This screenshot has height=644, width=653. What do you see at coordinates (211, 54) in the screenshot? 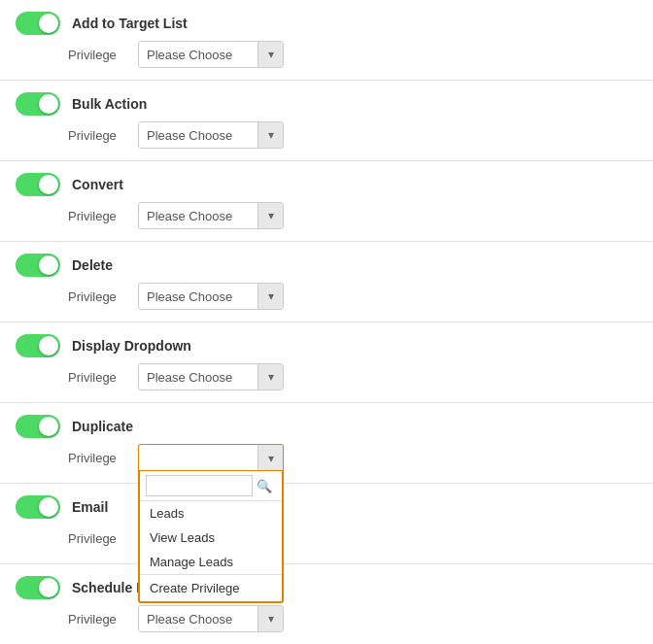
I see `select-wrapper-add-to-target-list: Please Choose` at bounding box center [211, 54].